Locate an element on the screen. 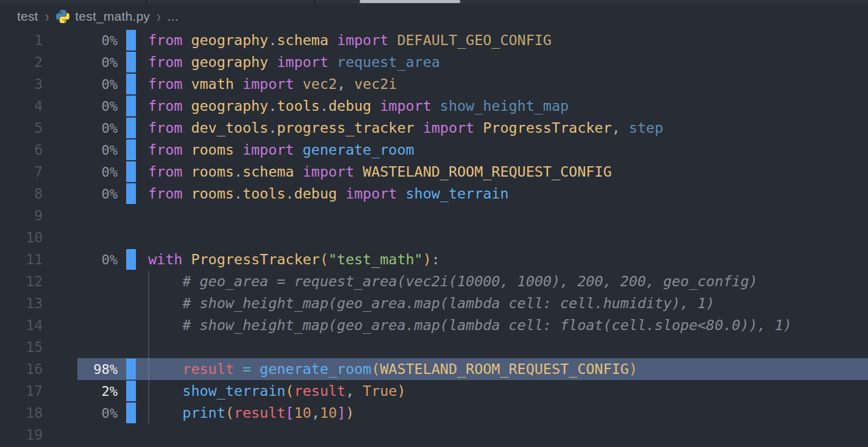 Image resolution: width=868 pixels, height=447 pixels. code-text: from rooms.schema import WASTELAND_ROOM_… is located at coordinates (508, 172).